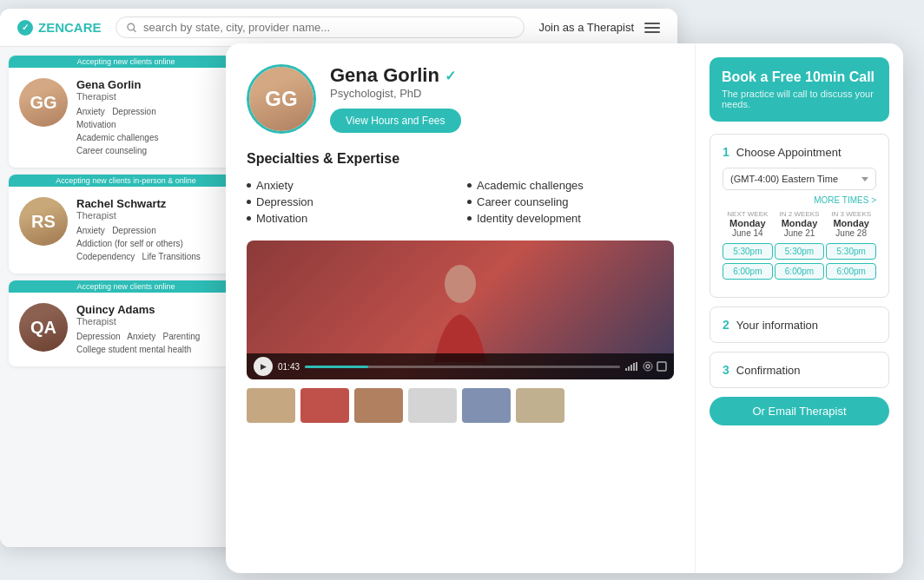 Image resolution: width=924 pixels, height=580 pixels. What do you see at coordinates (748, 214) in the screenshot?
I see `next-week-label: NEXT WEEK` at bounding box center [748, 214].